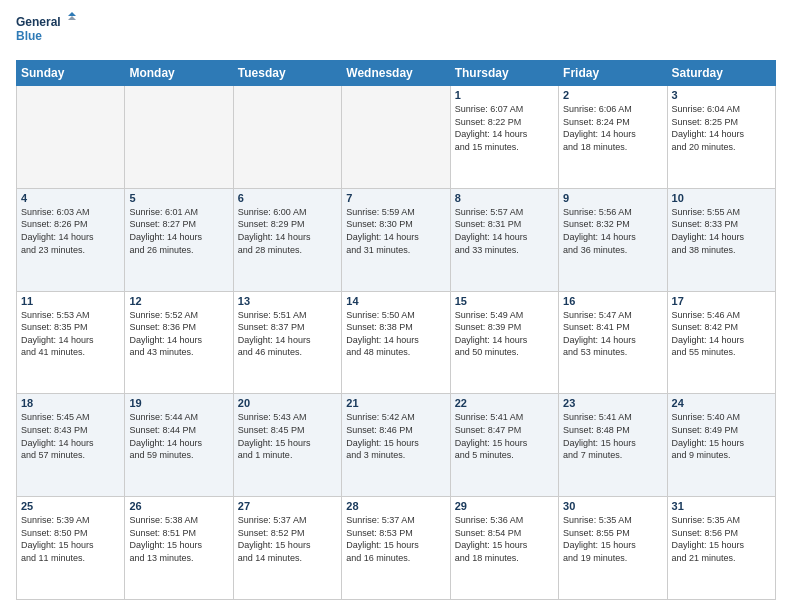  What do you see at coordinates (722, 436) in the screenshot?
I see `day-info: Sunrise: 5:40 AM Sunset: 8:49 PM Dayligh…` at bounding box center [722, 436].